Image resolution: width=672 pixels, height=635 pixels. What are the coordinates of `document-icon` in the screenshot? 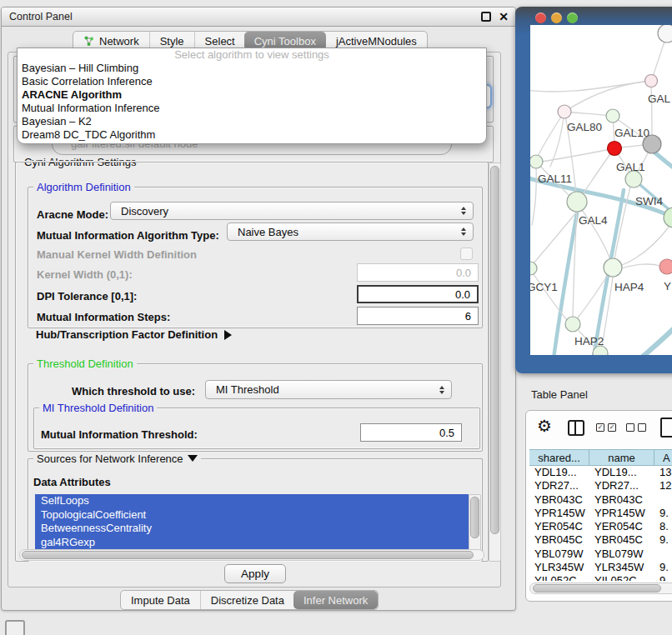 It's located at (666, 428).